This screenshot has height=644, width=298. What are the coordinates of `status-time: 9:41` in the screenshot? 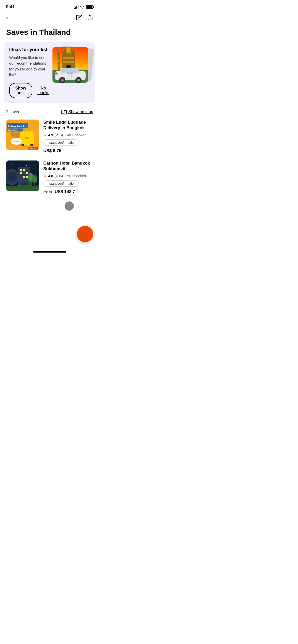 It's located at (10, 7).